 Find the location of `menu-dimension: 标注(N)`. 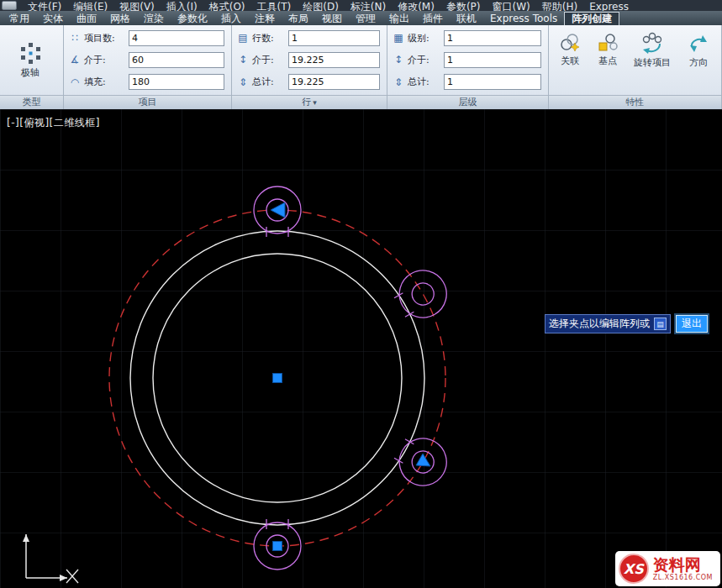

menu-dimension: 标注(N) is located at coordinates (368, 6).